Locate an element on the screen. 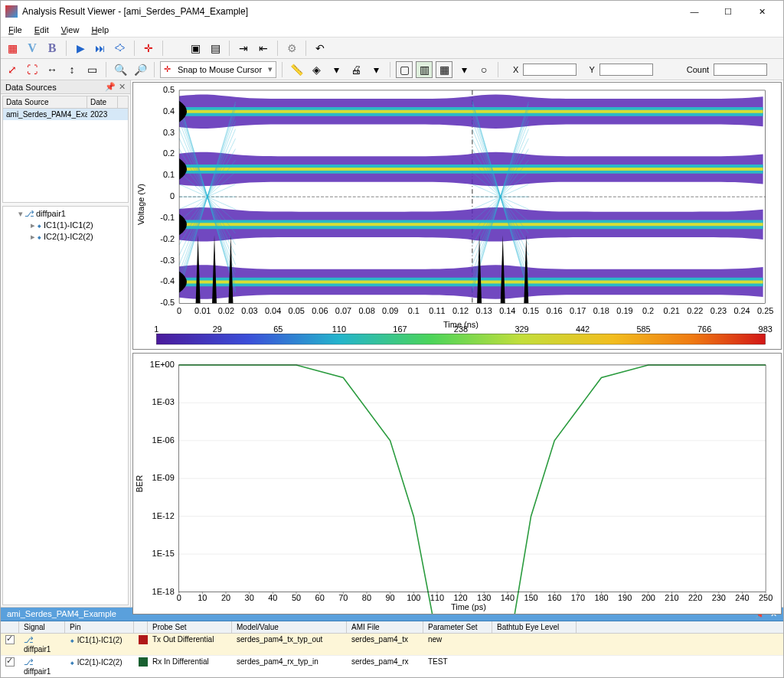 The width and height of the screenshot is (784, 678). svg-text: -0.1 is located at coordinates (167, 217).